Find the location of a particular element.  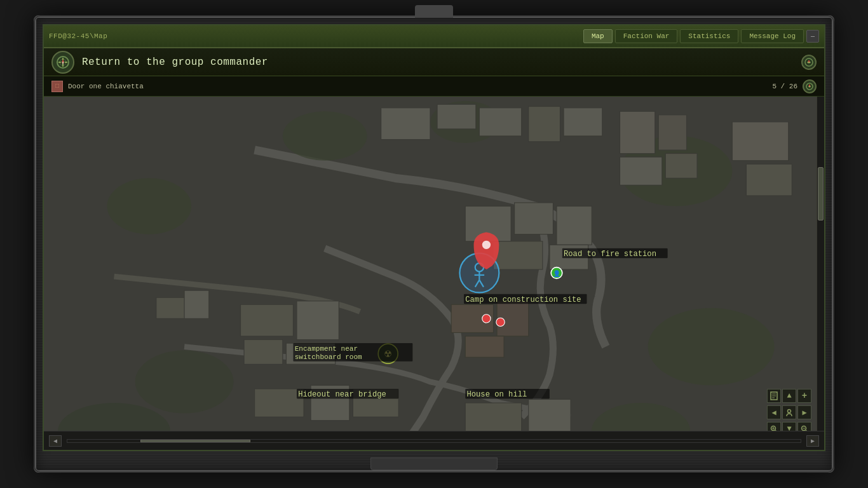

map-scrollbar-vertical is located at coordinates (820, 273).